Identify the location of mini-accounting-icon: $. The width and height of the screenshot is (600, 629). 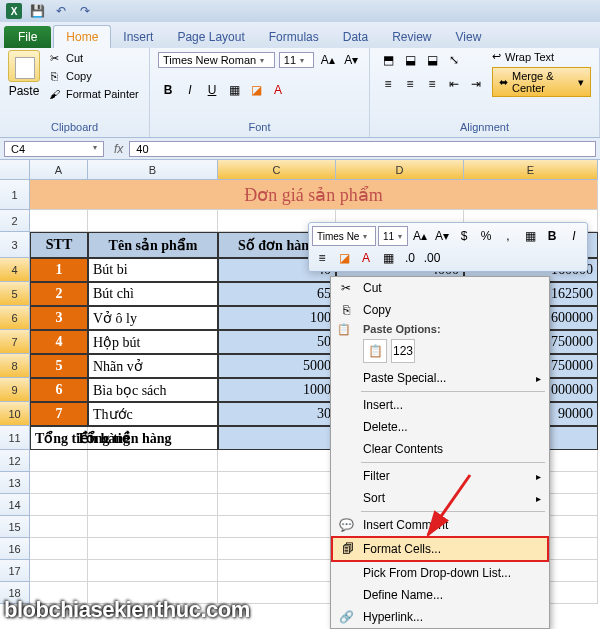
(464, 236).